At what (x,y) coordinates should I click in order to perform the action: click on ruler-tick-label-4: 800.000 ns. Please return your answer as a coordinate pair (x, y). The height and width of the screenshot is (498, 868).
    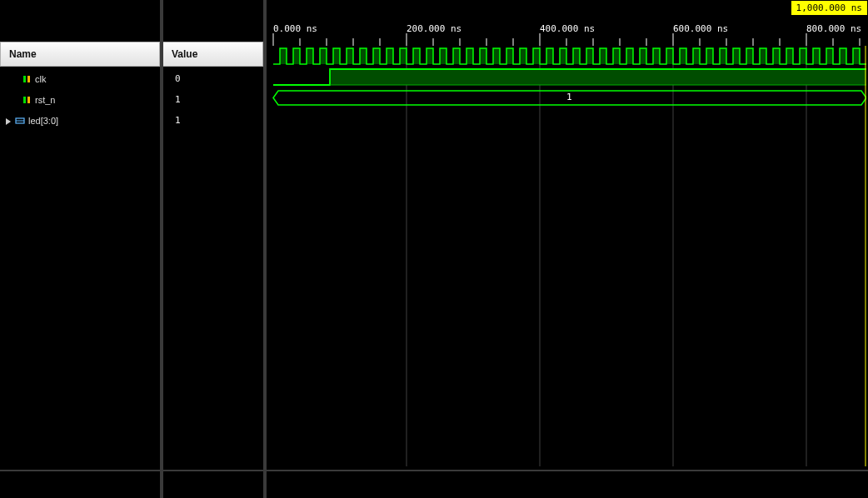
    Looking at the image, I should click on (834, 28).